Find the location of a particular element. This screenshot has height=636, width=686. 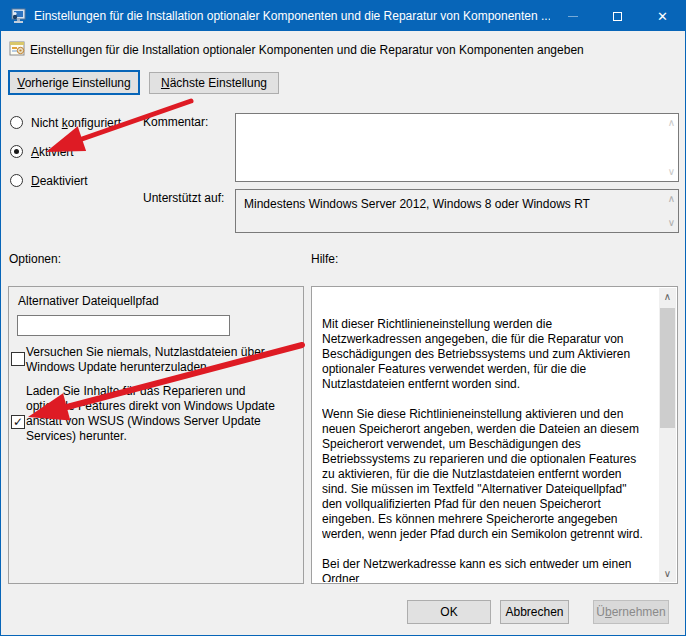

cancel-button: Abbrechen is located at coordinates (534, 612).